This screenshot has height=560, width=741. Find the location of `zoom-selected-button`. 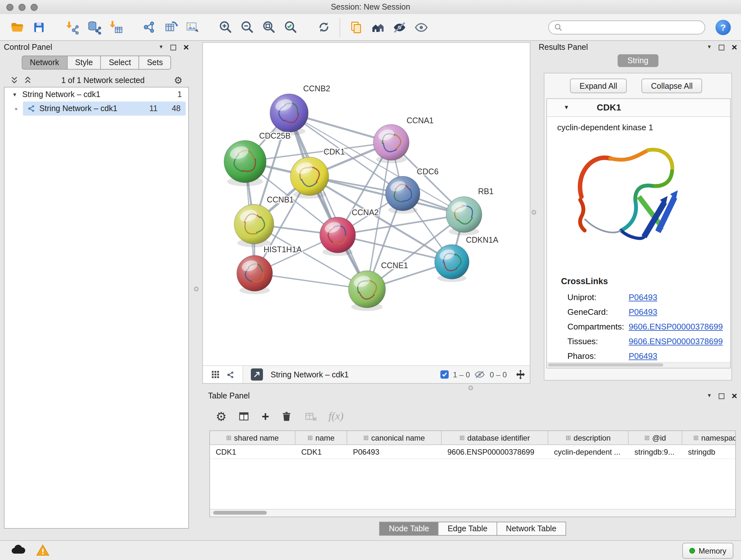

zoom-selected-button is located at coordinates (290, 27).